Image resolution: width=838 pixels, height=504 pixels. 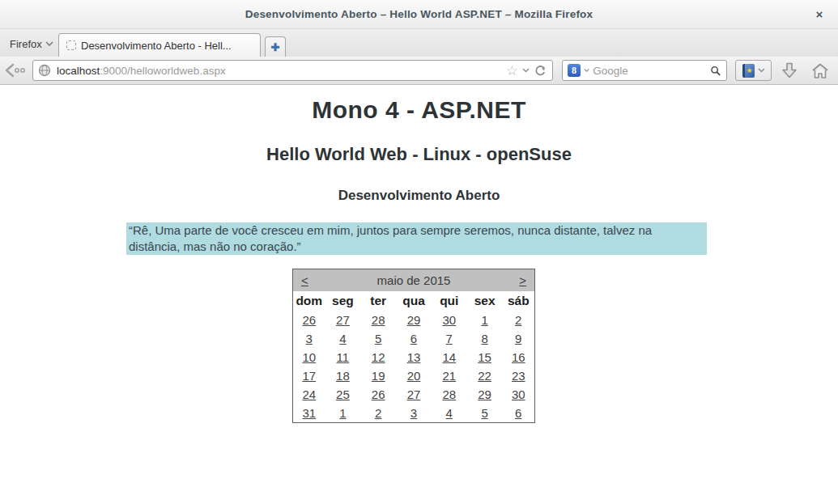 I want to click on calendar-dayname: dom, so click(x=309, y=301).